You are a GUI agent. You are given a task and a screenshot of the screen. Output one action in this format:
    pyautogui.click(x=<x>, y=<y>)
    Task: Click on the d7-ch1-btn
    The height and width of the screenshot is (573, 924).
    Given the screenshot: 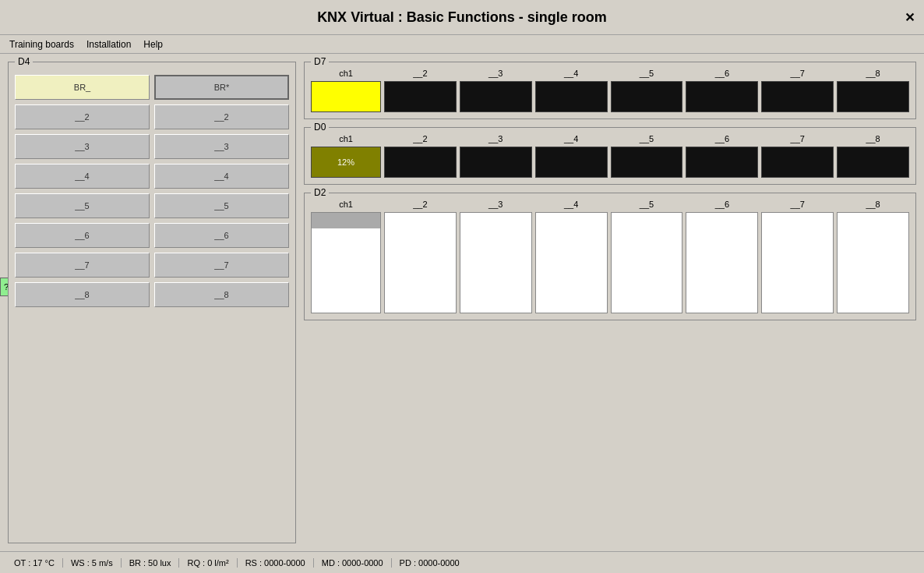 What is the action you would take?
    pyautogui.click(x=346, y=97)
    